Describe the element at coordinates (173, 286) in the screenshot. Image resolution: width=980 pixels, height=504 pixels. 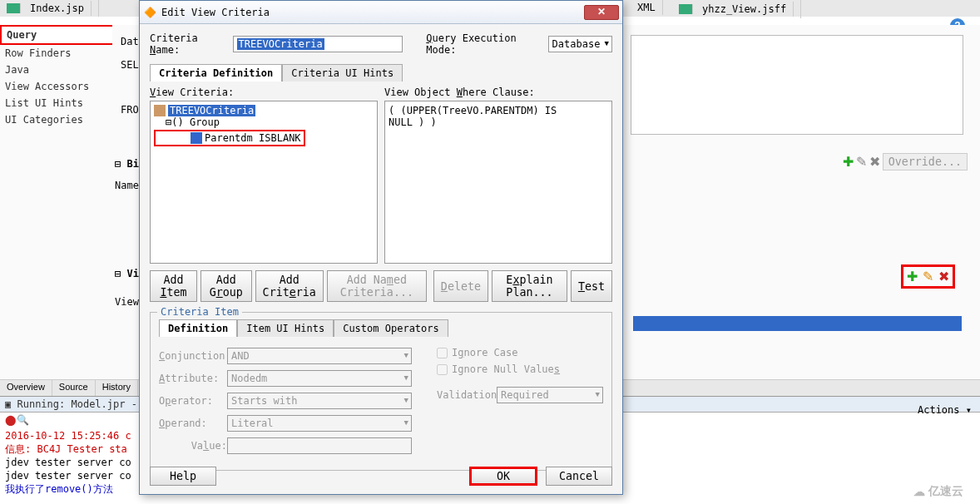
I see `add-item-button: Add Item` at that location.